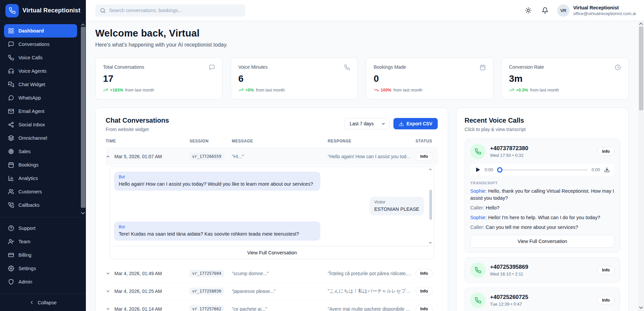 The width and height of the screenshot is (644, 311). Describe the element at coordinates (110, 157) in the screenshot. I see `chevron-up-icon` at that location.